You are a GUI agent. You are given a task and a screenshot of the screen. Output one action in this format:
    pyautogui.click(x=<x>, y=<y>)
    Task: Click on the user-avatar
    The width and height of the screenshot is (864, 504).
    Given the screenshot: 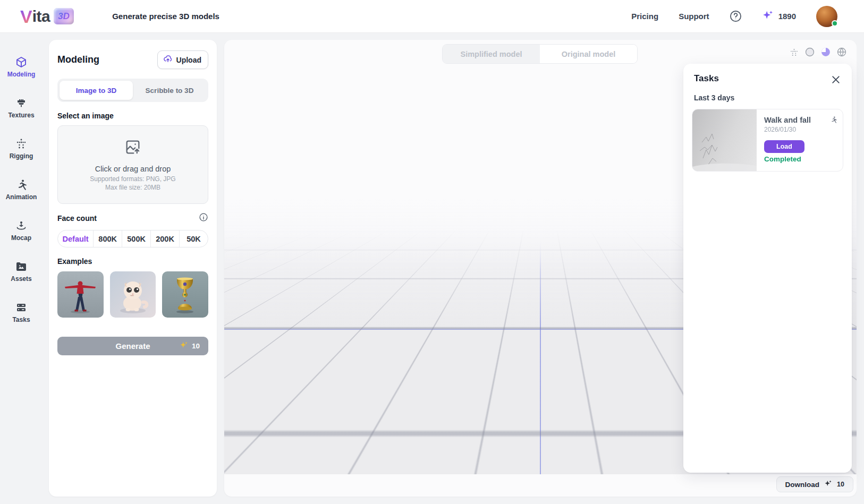 What is the action you would take?
    pyautogui.click(x=827, y=16)
    